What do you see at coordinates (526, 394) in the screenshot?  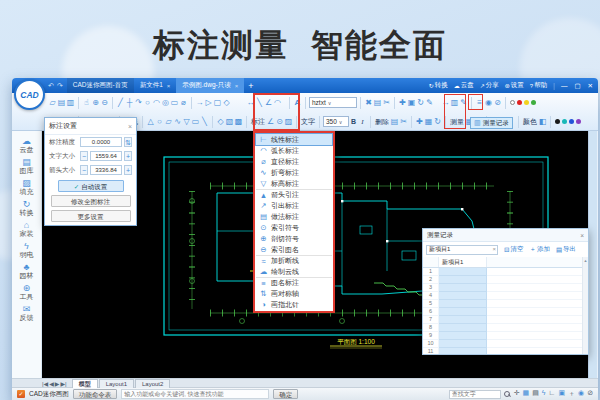 I see `status-icon: ▦` at bounding box center [526, 394].